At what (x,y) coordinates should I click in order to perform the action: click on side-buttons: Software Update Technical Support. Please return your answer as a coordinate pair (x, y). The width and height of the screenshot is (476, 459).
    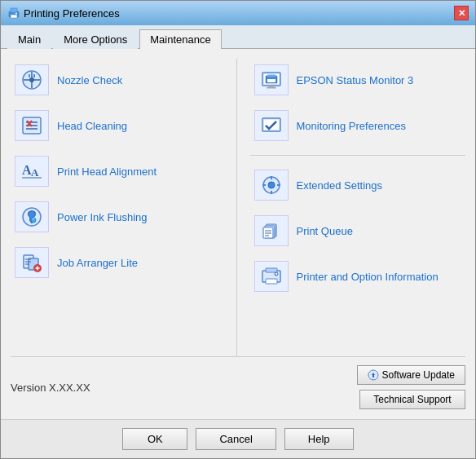
    Looking at the image, I should click on (411, 387).